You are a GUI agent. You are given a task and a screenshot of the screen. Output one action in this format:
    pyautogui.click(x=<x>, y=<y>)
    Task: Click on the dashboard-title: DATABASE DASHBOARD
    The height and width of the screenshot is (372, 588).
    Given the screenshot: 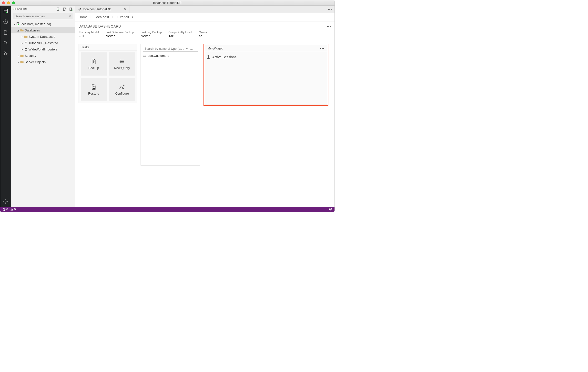 What is the action you would take?
    pyautogui.click(x=100, y=26)
    